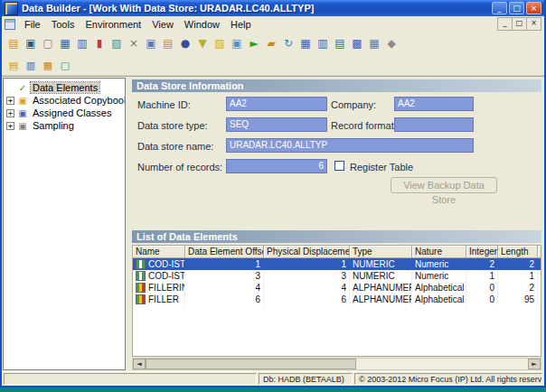 This screenshot has height=392, width=546. Describe the element at coordinates (340, 43) in the screenshot. I see `row-view-icon: ▤` at that location.